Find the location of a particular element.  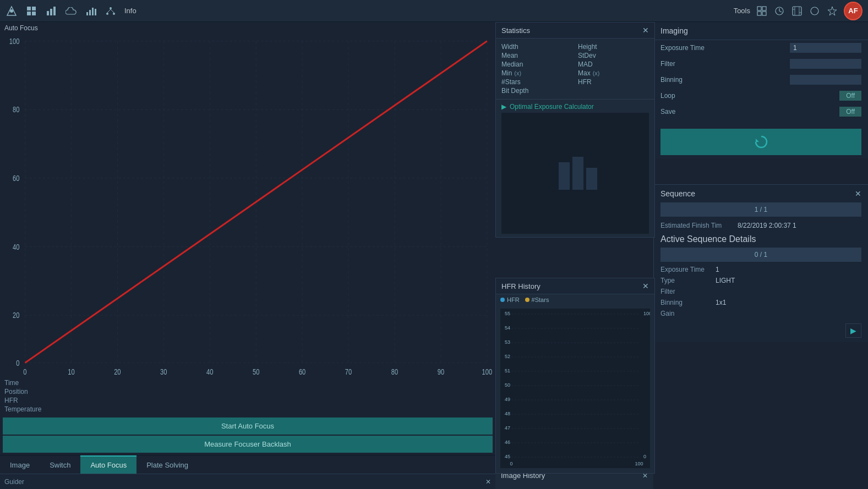

info-label: Info is located at coordinates (130, 11).